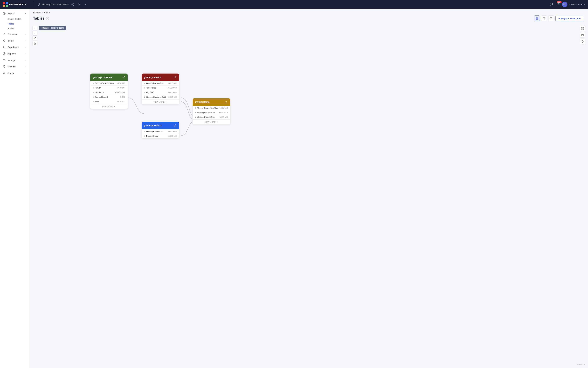 This screenshot has width=588, height=368. What do you see at coordinates (211, 108) in the screenshot?
I see `table-row: GroceryInvoiceItemGuid VARCHAR` at bounding box center [211, 108].